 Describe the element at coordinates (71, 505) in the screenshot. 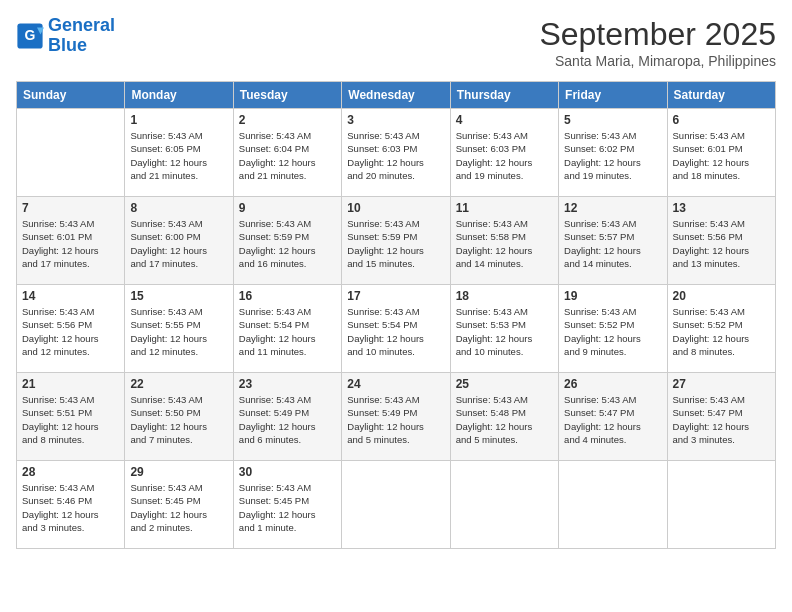

I see `calendar-day-cell: 28Sunrise: 5:43 AM Sunset: 5:46 PM Dayli…` at that location.